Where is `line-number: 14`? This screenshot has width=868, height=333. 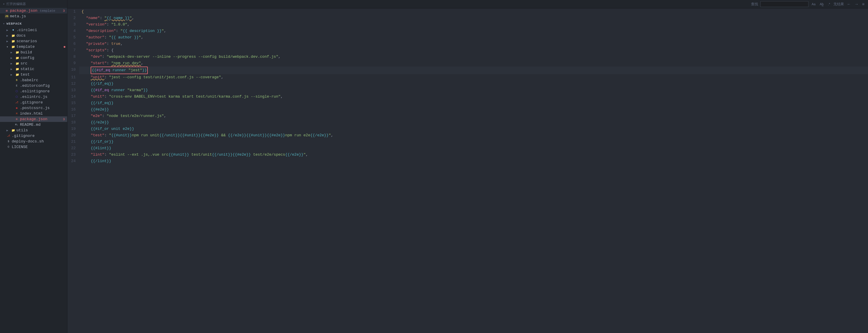
line-number: 14 is located at coordinates (73, 97).